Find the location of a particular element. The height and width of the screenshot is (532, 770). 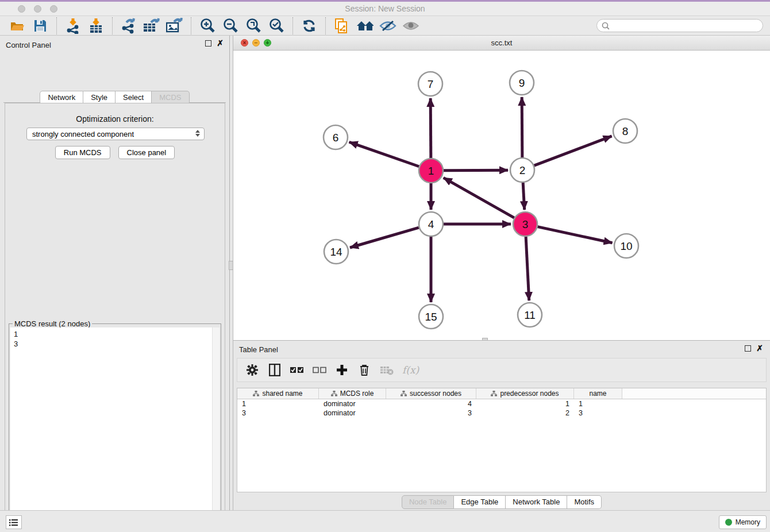

tab-edge-table: Edge Table is located at coordinates (480, 502).